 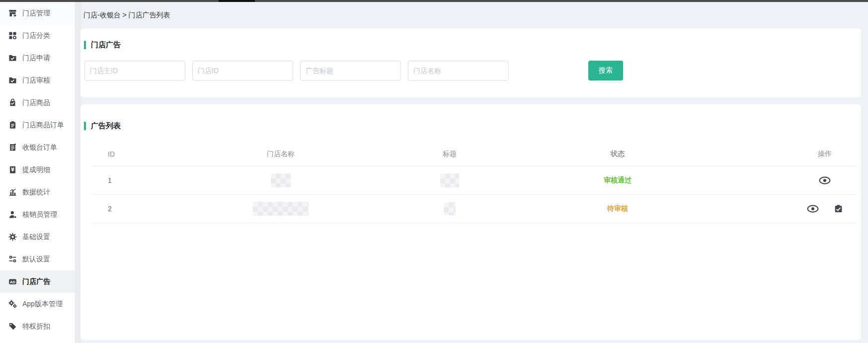 What do you see at coordinates (36, 36) in the screenshot?
I see `sidebar-item-label: 门店分类` at bounding box center [36, 36].